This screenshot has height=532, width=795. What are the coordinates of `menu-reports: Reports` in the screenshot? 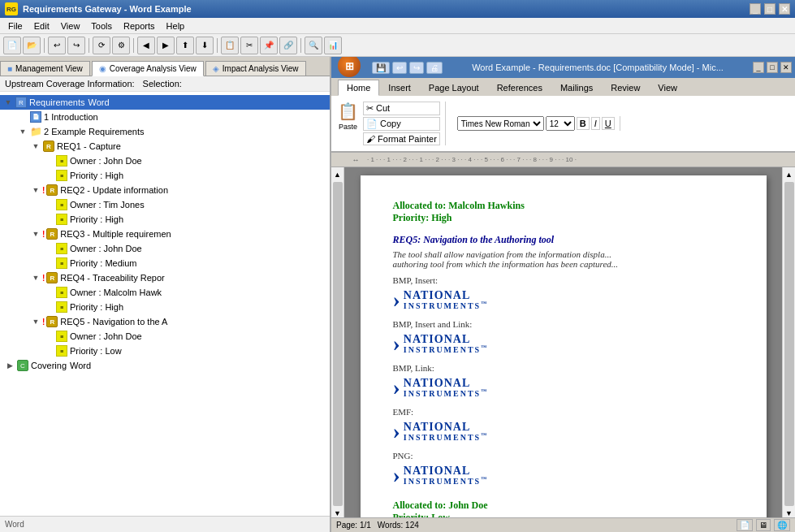 It's located at (140, 26).